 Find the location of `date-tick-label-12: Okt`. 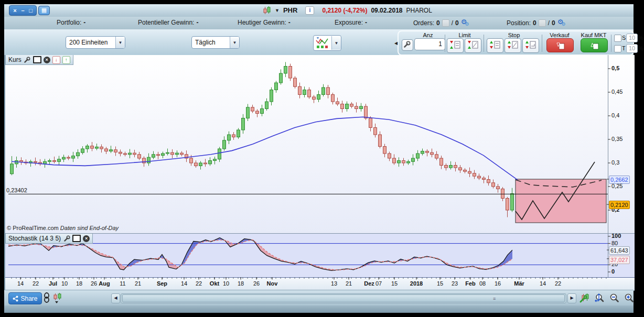

date-tick-label-12: Okt is located at coordinates (214, 283).